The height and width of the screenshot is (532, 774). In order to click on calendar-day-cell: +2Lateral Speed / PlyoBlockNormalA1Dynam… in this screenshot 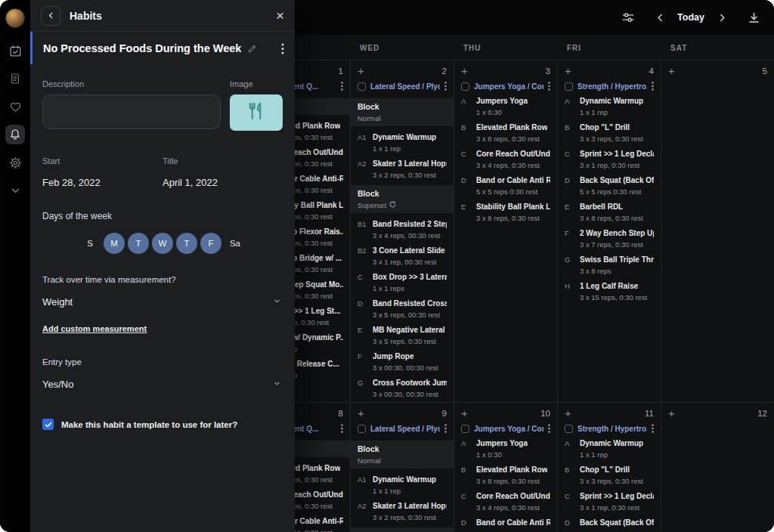, I will do `click(402, 231)`.